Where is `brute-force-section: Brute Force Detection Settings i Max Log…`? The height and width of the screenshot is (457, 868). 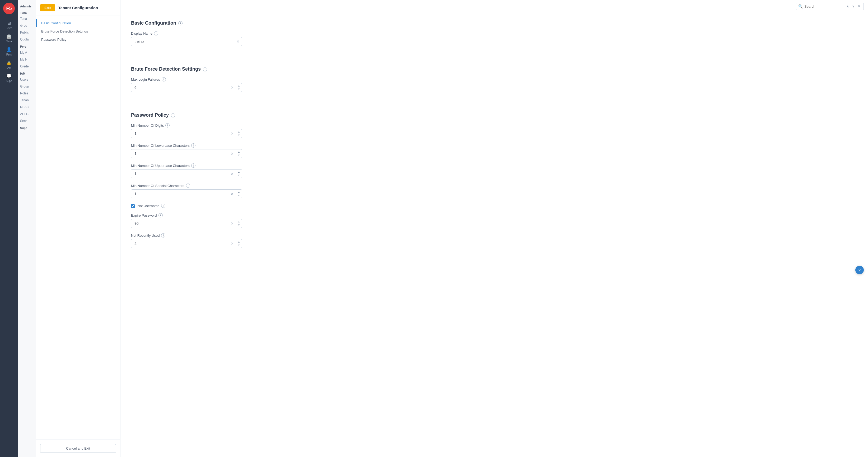
brute-force-section: Brute Force Detection Settings i Max Log… is located at coordinates (494, 82).